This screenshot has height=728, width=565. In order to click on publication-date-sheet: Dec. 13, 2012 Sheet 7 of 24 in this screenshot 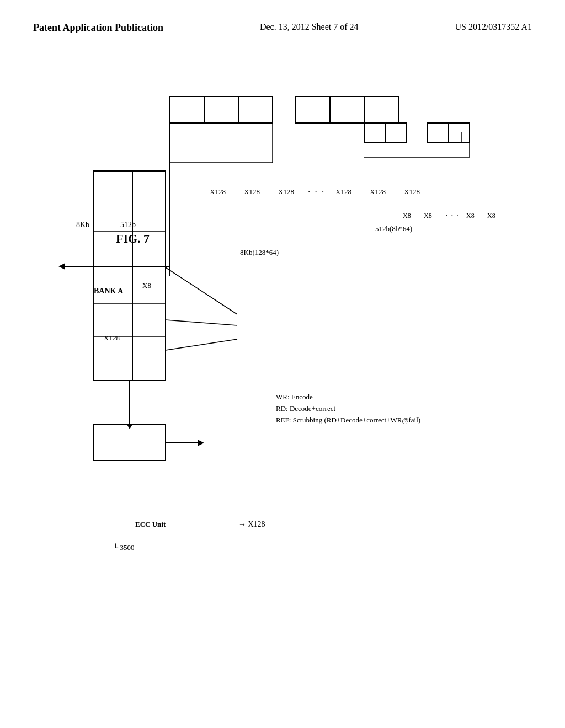, I will do `click(309, 27)`.